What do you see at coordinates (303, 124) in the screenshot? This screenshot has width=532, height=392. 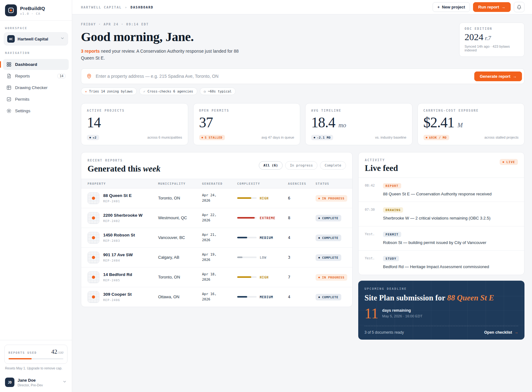 I see `stat-cards: ACTIVE PROJECTS 14 ●+2 across 6 municipa…` at bounding box center [303, 124].